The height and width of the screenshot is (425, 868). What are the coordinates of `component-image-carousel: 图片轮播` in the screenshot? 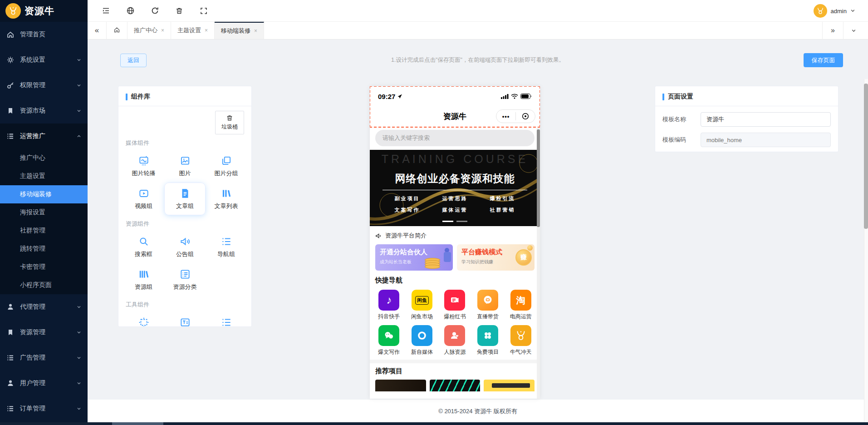 It's located at (143, 166).